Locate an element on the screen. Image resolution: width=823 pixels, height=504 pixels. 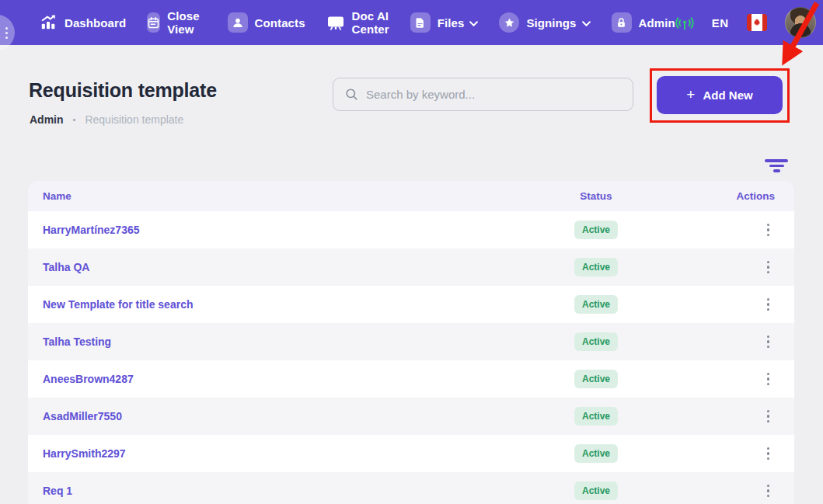
nav-items: Dashboard Close View Contacts Doc AI Cen… is located at coordinates (357, 23).